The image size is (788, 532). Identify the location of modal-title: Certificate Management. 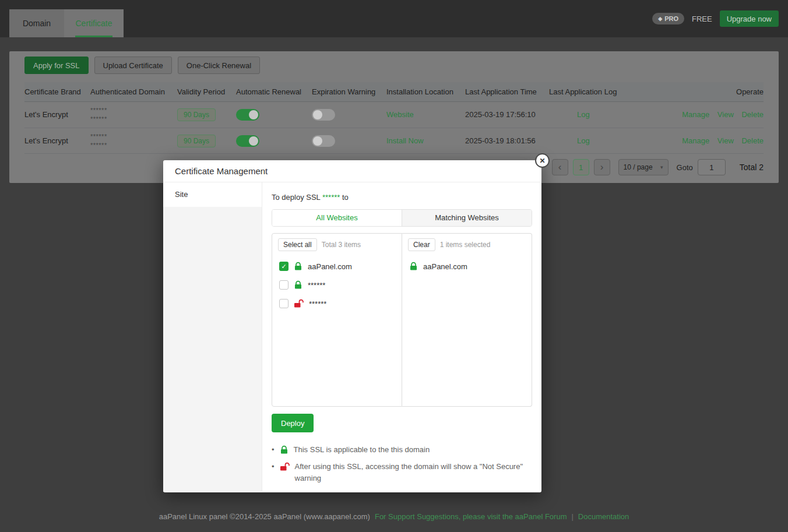
(221, 171).